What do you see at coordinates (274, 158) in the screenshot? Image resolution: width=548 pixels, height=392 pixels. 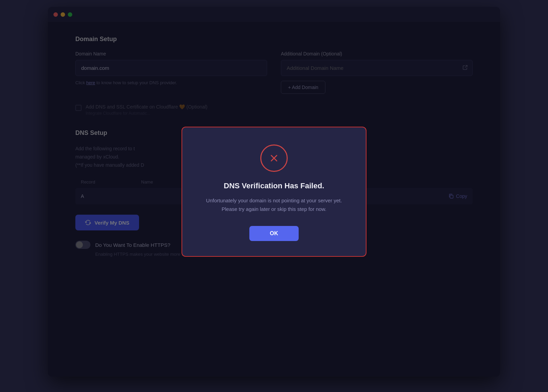 I see `x-circle-icon` at bounding box center [274, 158].